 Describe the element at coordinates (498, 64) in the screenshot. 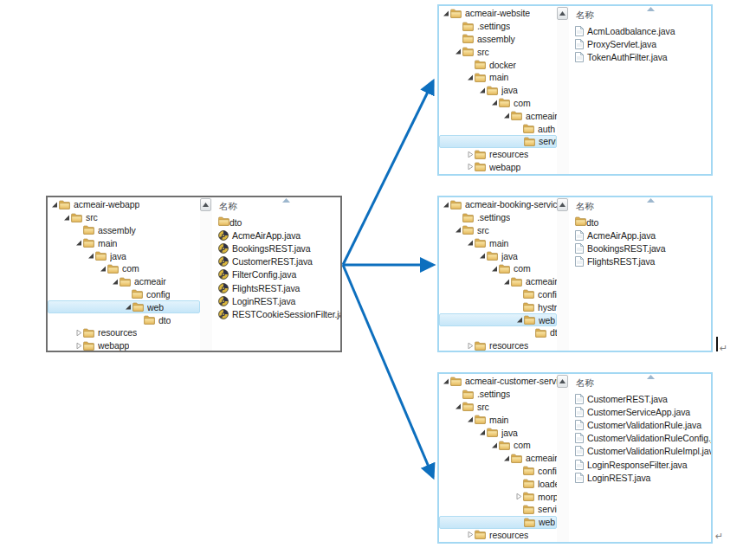

I see `tree-item-docker: docker` at that location.